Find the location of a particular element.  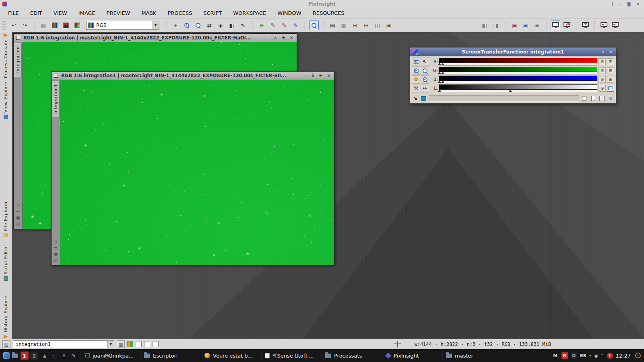

tray-indicator-d: D is located at coordinates (574, 356).